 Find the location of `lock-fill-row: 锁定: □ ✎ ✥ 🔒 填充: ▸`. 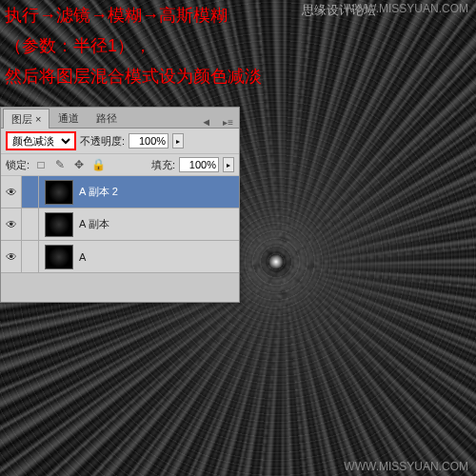

lock-fill-row: 锁定: □ ✎ ✥ 🔒 填充: ▸ is located at coordinates (120, 166).